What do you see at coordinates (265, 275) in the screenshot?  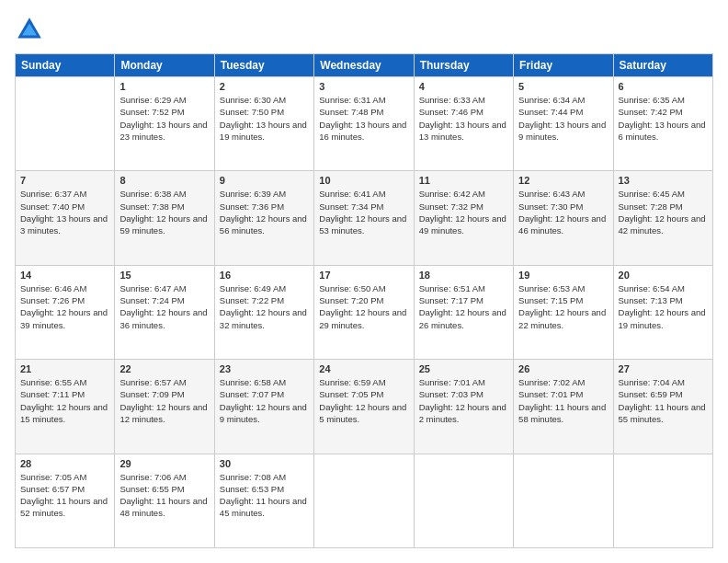 I see `day-number: 16` at bounding box center [265, 275].